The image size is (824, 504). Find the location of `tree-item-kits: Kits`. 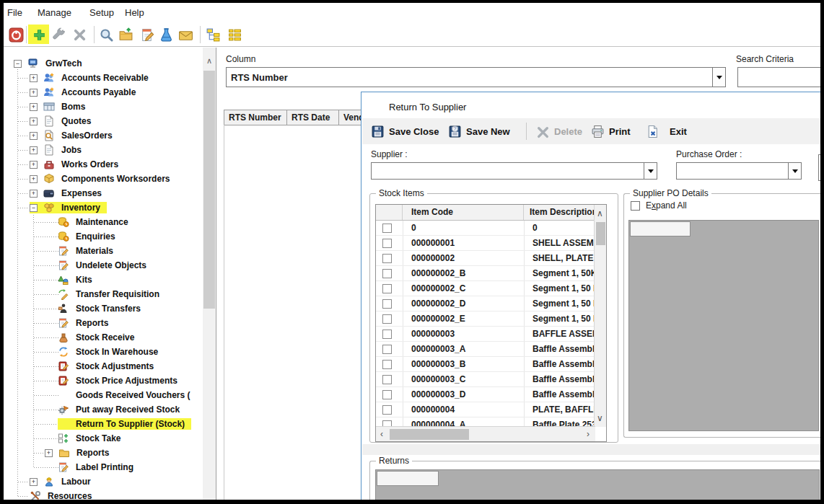

tree-item-kits: Kits is located at coordinates (49, 280).